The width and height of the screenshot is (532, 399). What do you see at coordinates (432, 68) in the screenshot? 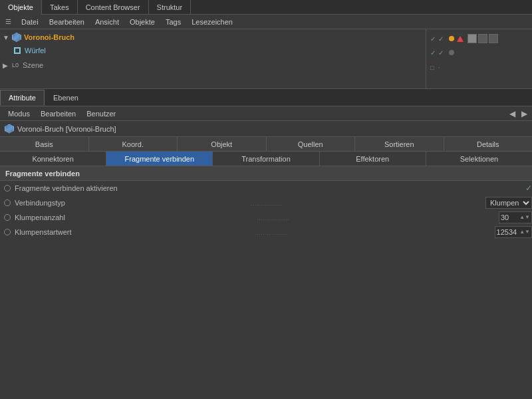
I see `szene-placeholder: □` at bounding box center [432, 68].